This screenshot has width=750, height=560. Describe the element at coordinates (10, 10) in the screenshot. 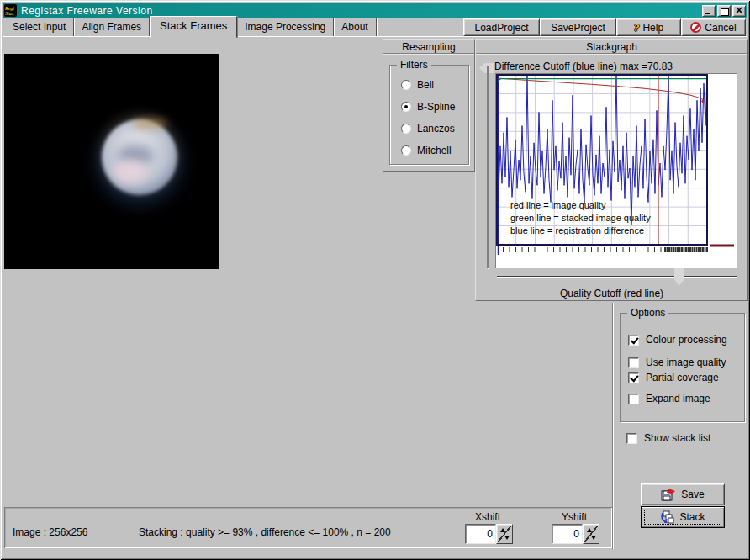

I see `app-icon: Regi Stax` at that location.